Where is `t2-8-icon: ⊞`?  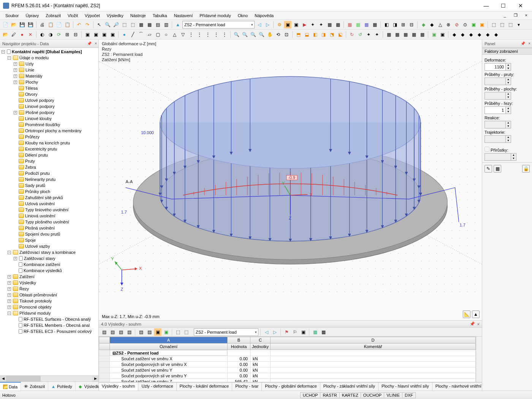
t2-8-icon: ⊞ is located at coordinates (67, 35).